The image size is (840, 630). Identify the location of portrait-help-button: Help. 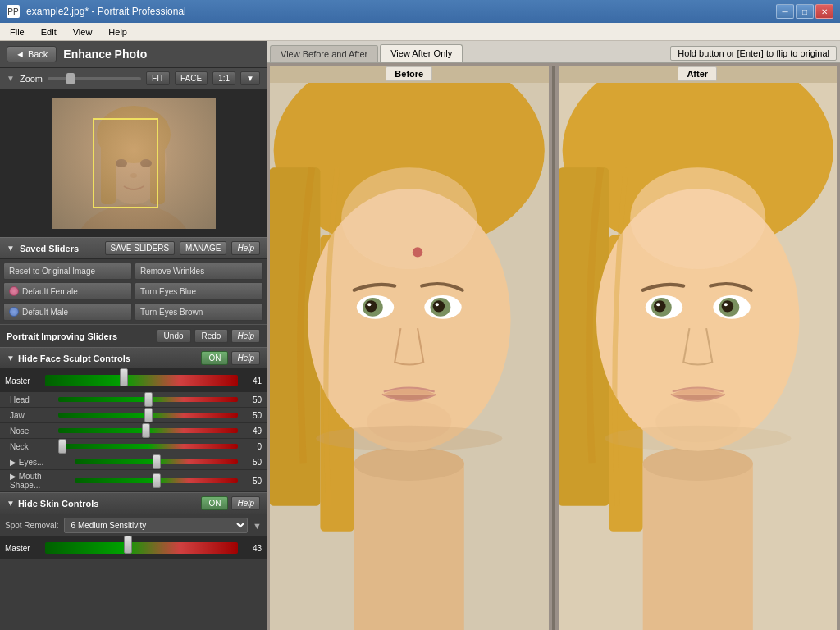
(246, 336).